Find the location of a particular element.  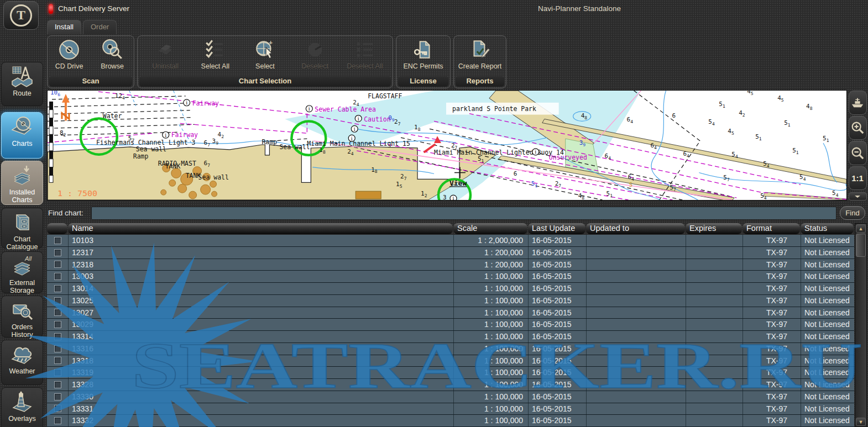

sidebar-item-route: Route is located at coordinates (22, 84).